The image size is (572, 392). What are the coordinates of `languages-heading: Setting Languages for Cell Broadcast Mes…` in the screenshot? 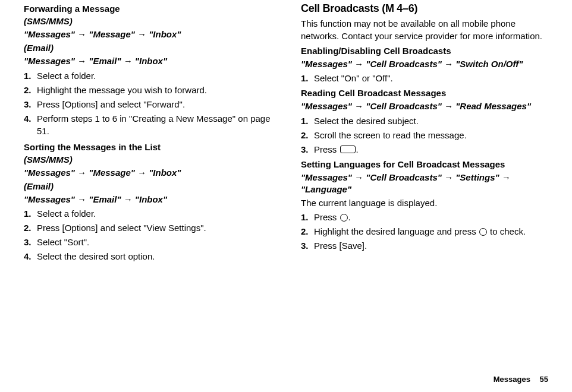 It's located at (425, 164).